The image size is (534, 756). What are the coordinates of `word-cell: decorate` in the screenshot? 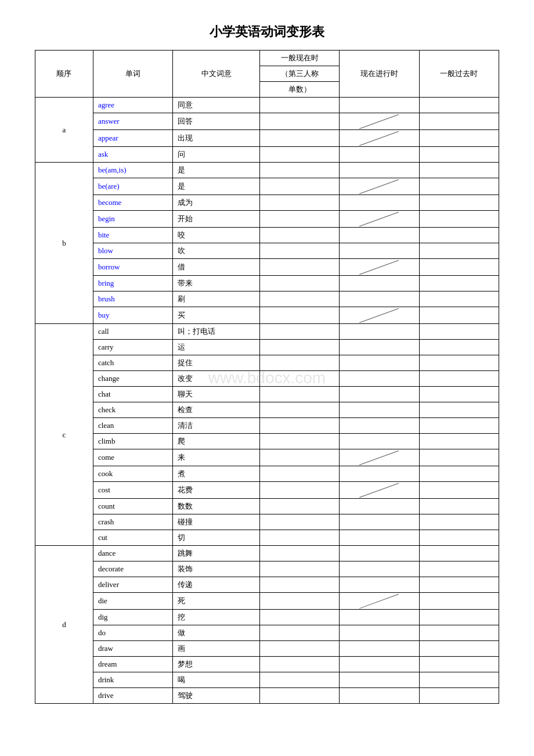 It's located at (132, 569).